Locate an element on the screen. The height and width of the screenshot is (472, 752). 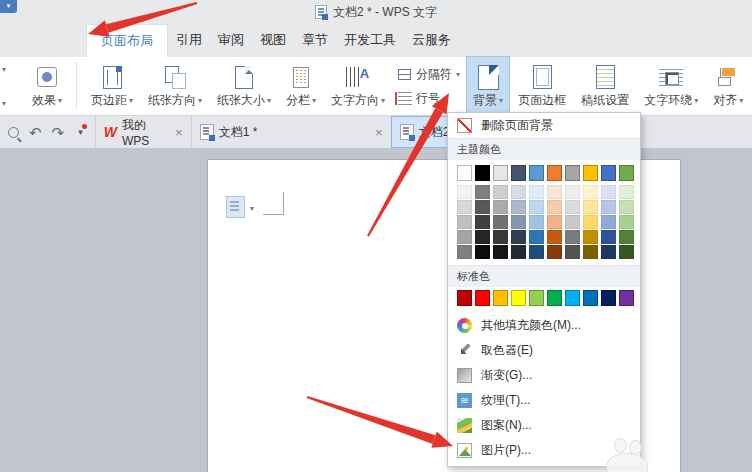
columns-button: 分栏▾ is located at coordinates (301, 86).